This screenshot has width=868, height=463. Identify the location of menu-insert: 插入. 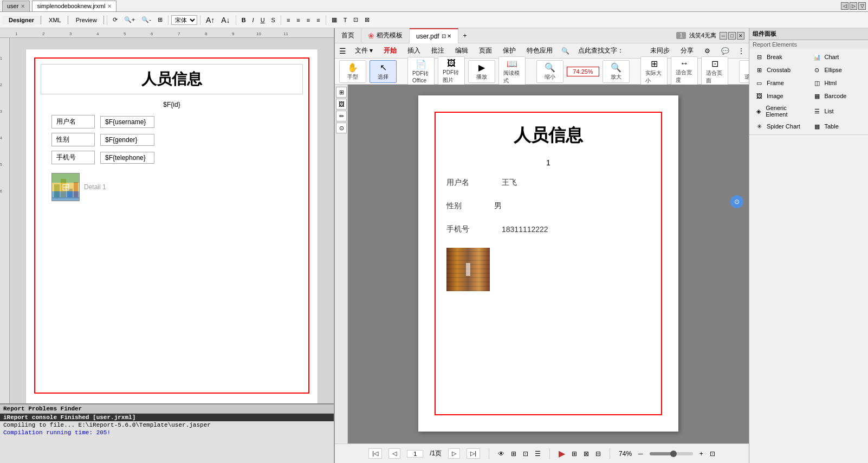
(414, 51).